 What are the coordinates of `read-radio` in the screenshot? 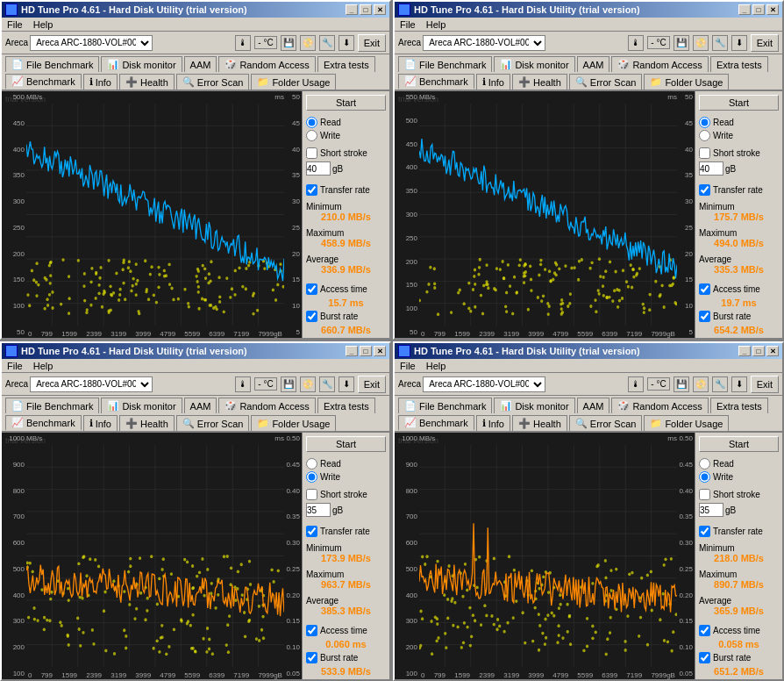 It's located at (312, 123).